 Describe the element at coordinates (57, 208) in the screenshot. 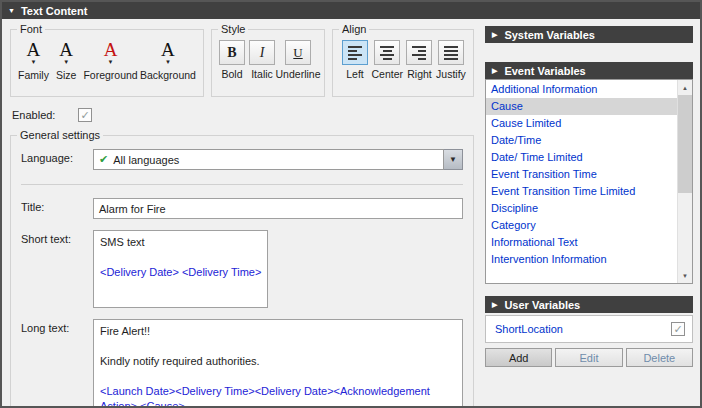

I see `title-label: Title:` at that location.